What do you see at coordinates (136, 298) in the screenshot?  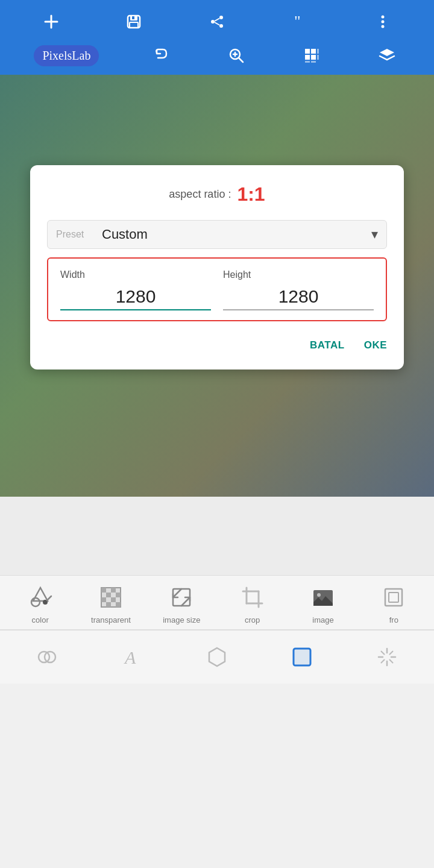 I see `width-input-wrap` at bounding box center [136, 298].